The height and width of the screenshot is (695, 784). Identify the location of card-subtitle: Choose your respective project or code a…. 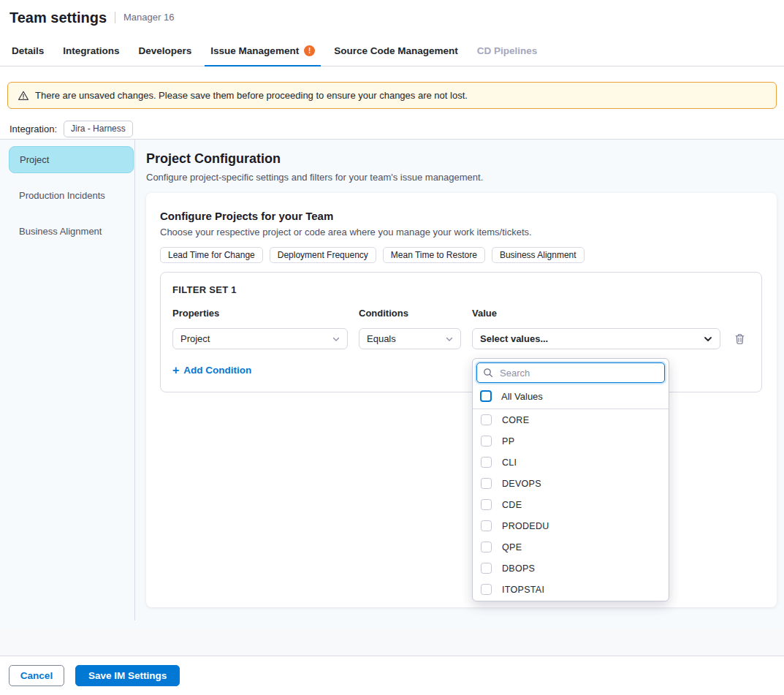
(461, 232).